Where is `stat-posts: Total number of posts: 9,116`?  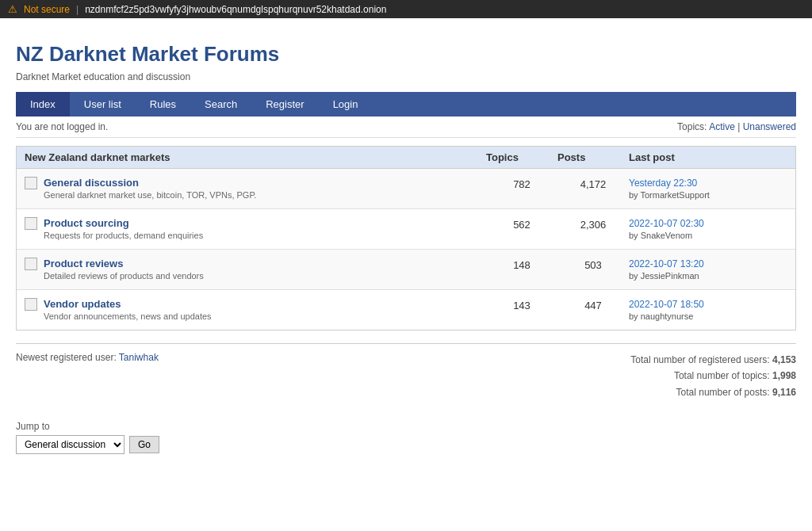 stat-posts: Total number of posts: 9,116 is located at coordinates (714, 392).